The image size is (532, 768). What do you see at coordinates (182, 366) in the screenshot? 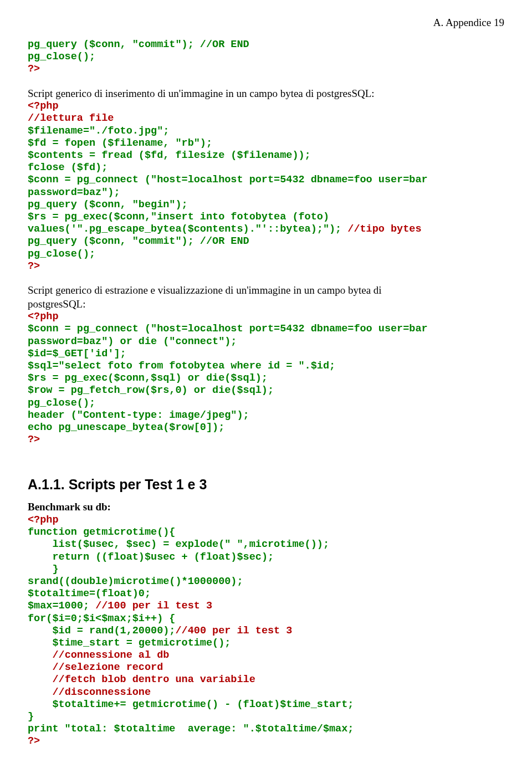
I see `code-line: $sql="select foto from fotobytea where i…` at bounding box center [182, 366].